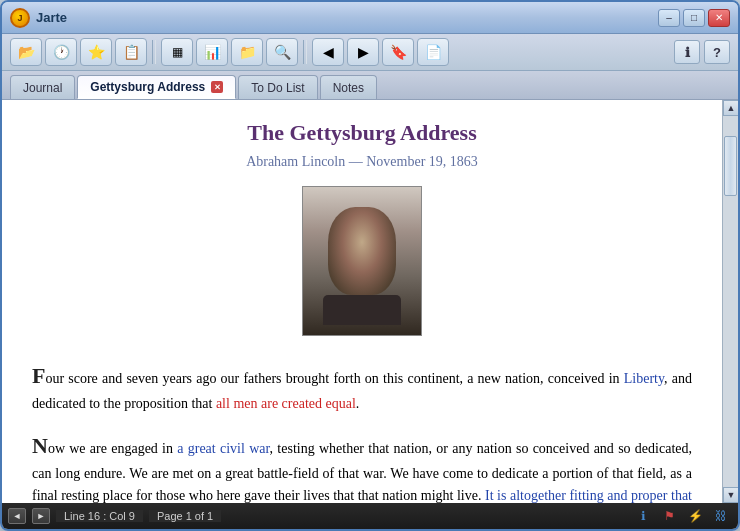 The width and height of the screenshot is (740, 531). I want to click on status-icons: ℹ ⚑ ⚡ ⛓, so click(682, 516).